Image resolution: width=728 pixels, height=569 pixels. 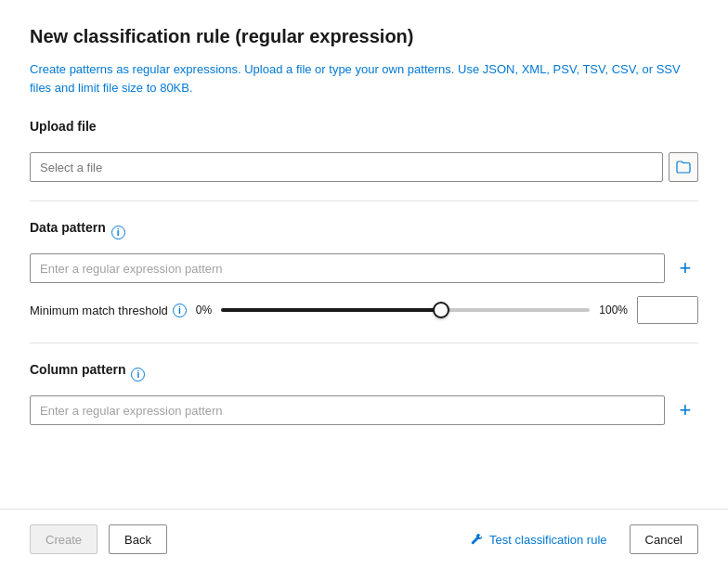 What do you see at coordinates (364, 374) in the screenshot?
I see `column-pattern-header: Column pattern i` at bounding box center [364, 374].